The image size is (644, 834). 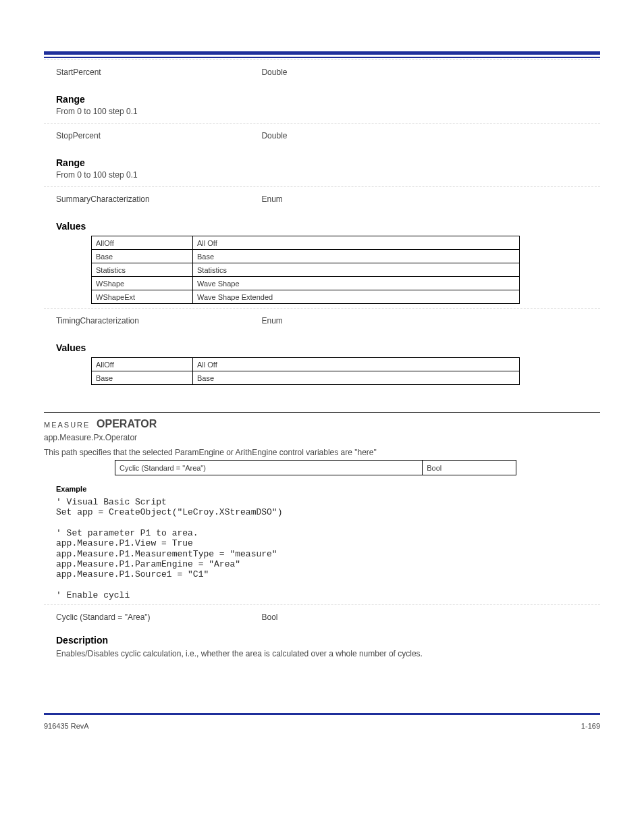 What do you see at coordinates (322, 72) in the screenshot?
I see `prop-row-startpercent: StartPercent Double` at bounding box center [322, 72].